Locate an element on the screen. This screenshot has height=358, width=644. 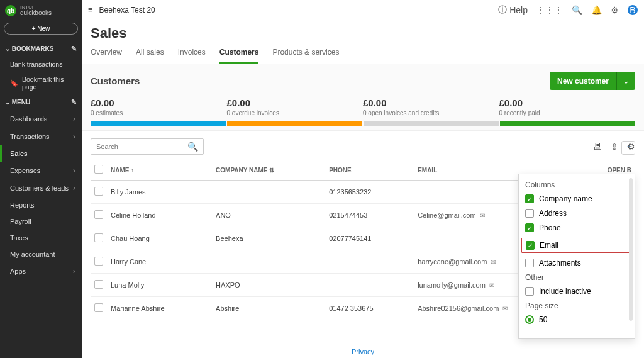
cell-phone is located at coordinates (370, 262).